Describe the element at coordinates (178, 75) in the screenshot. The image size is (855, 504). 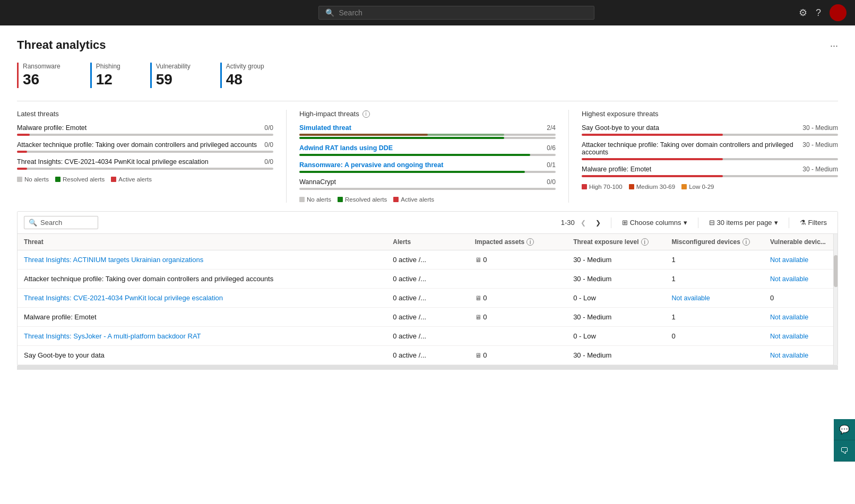
I see `stat-vulnerability: Vulnerability 59` at that location.